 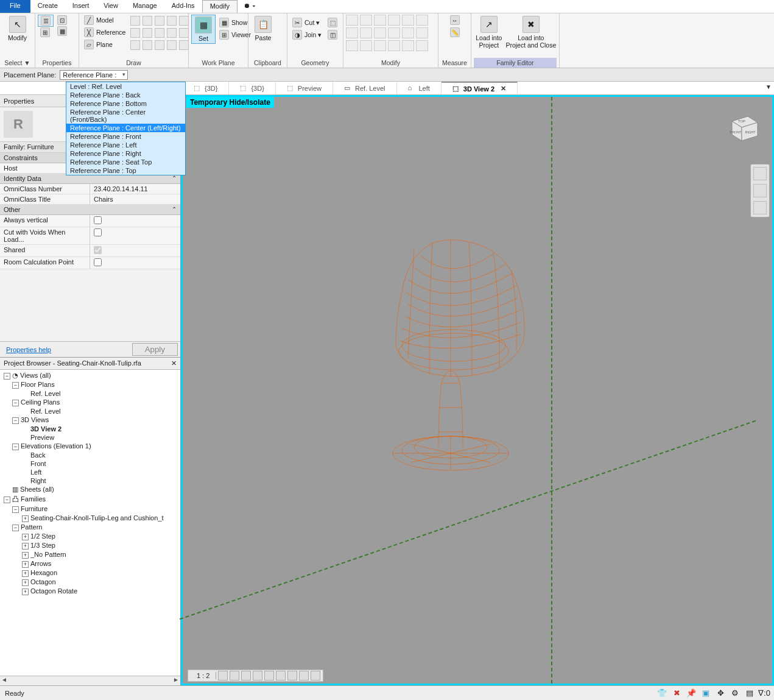 I want to click on room-calc-check, so click(x=97, y=262).